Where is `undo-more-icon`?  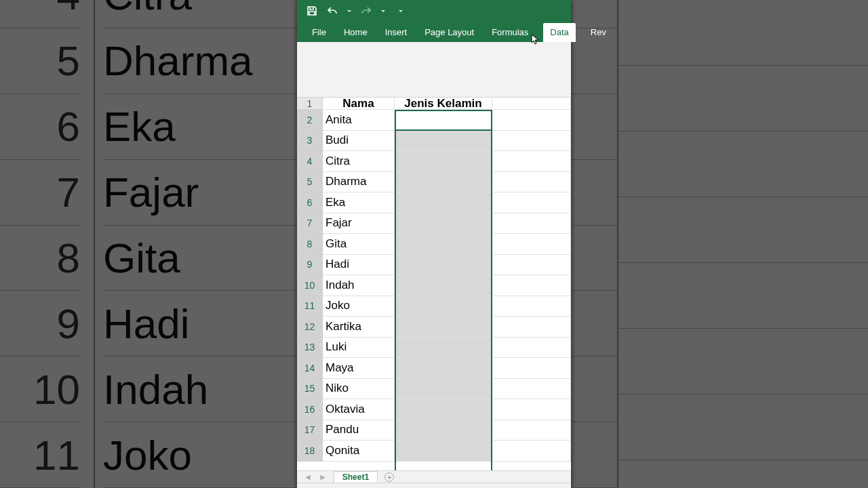
undo-more-icon is located at coordinates (349, 11).